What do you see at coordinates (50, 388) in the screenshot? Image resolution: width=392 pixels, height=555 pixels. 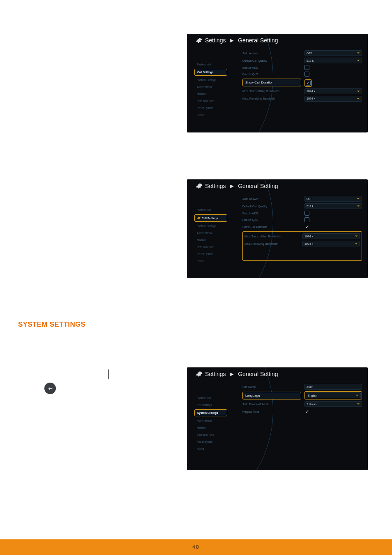 I see `return-icon` at bounding box center [50, 388].